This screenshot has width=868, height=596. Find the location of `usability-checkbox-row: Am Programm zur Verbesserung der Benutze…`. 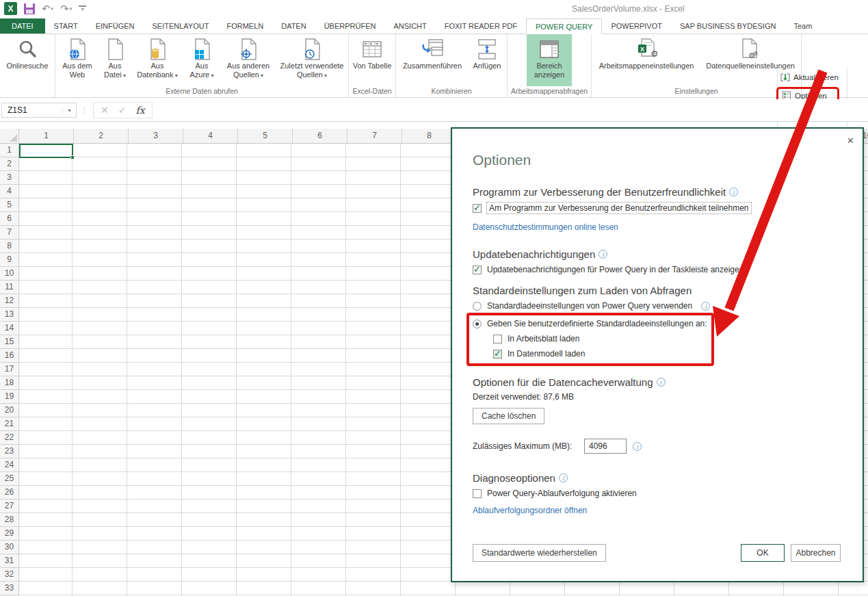

usability-checkbox-row: Am Programm zur Verbesserung der Benutze… is located at coordinates (657, 208).